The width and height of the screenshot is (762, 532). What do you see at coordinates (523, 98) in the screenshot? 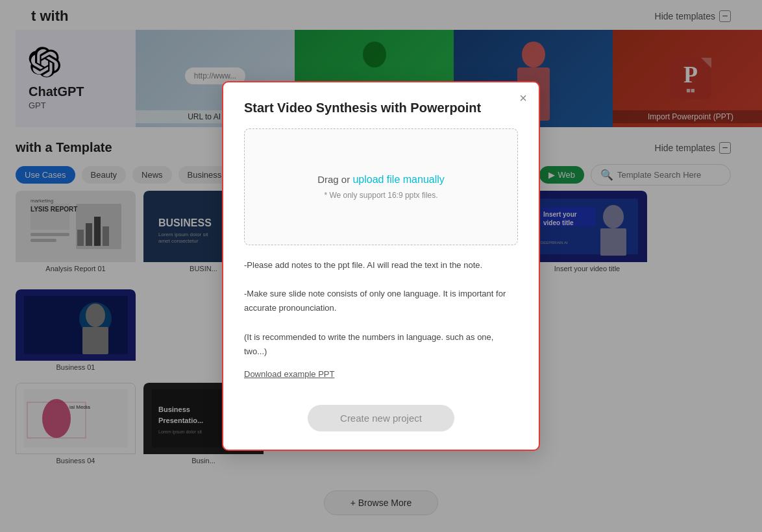
I see `modal-close-button: ×` at bounding box center [523, 98].